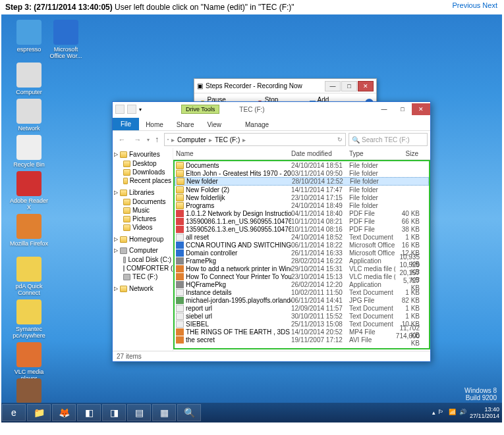  I want to click on ribbon-tab-file: File, so click(126, 124).